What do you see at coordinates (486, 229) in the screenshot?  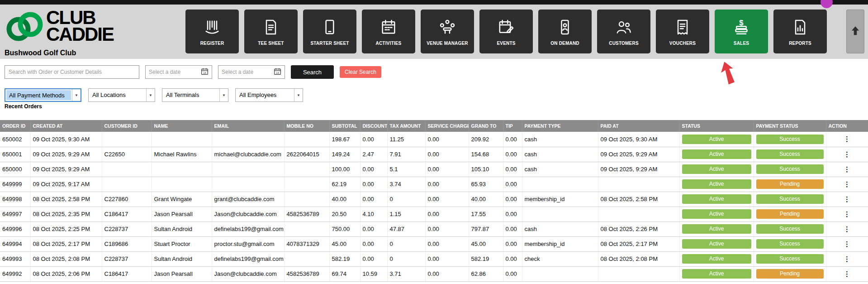 I see `cell-grand-total: 797.87` at bounding box center [486, 229].